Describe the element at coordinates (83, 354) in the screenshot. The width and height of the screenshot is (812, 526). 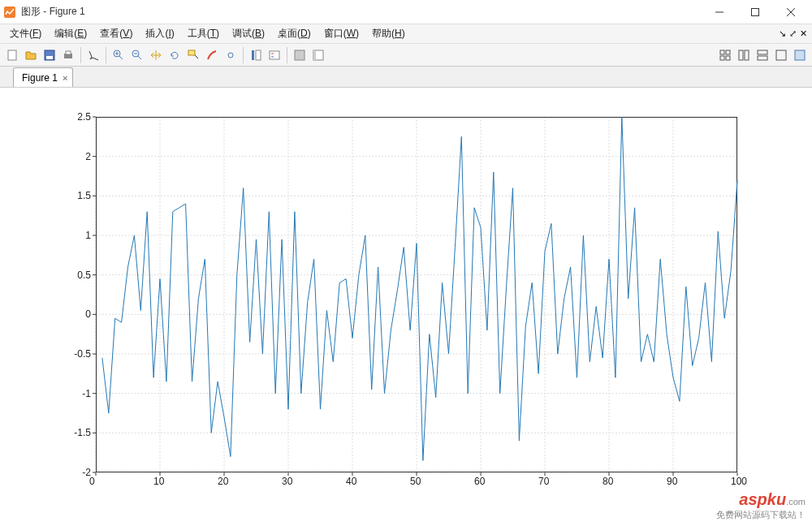
I see `ytick-label: -0.5` at that location.